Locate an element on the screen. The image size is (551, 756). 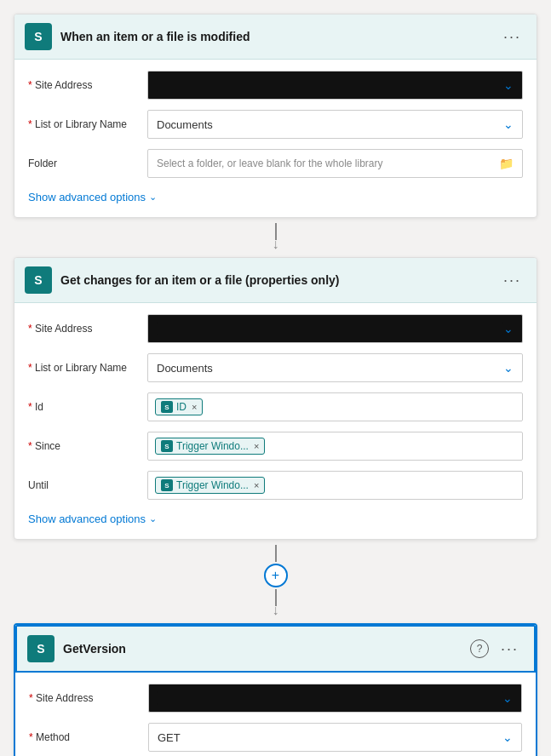
getversion-site-address-row: * Site Address ⌄ is located at coordinates (276, 698).